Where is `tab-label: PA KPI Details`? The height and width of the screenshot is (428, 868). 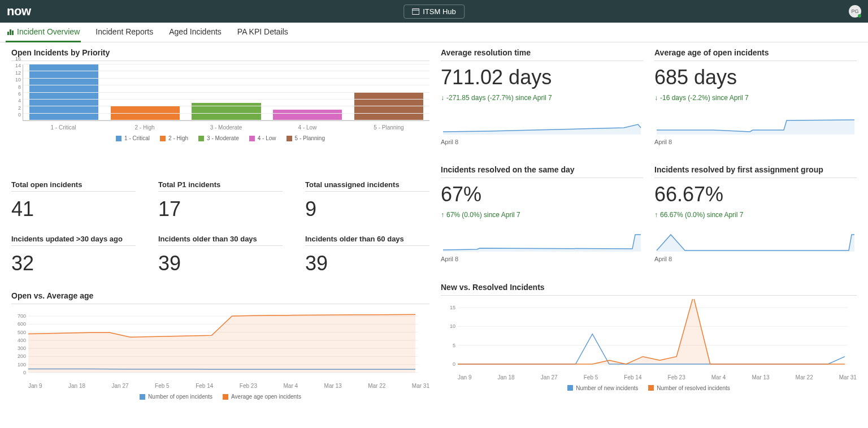 tab-label: PA KPI Details is located at coordinates (263, 32).